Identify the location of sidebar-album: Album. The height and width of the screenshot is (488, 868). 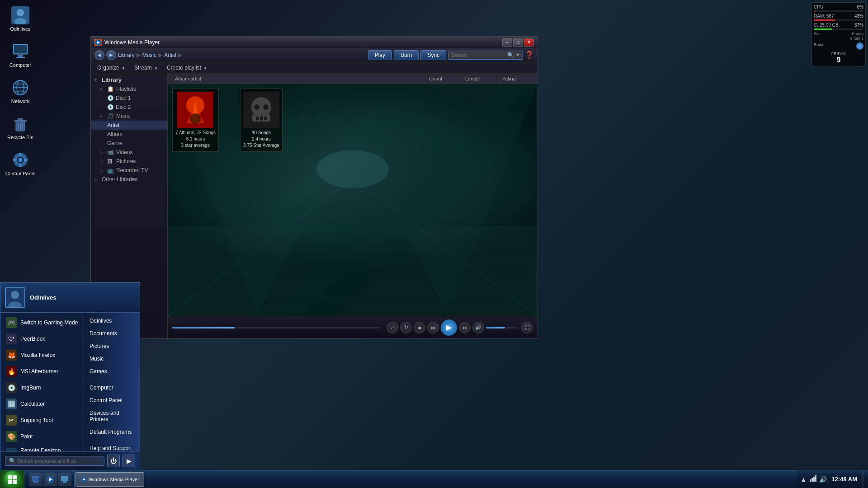
(129, 134).